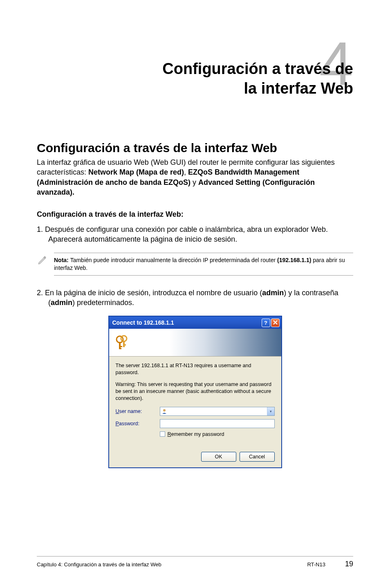 The image size is (390, 588). I want to click on help-button: ?, so click(266, 323).